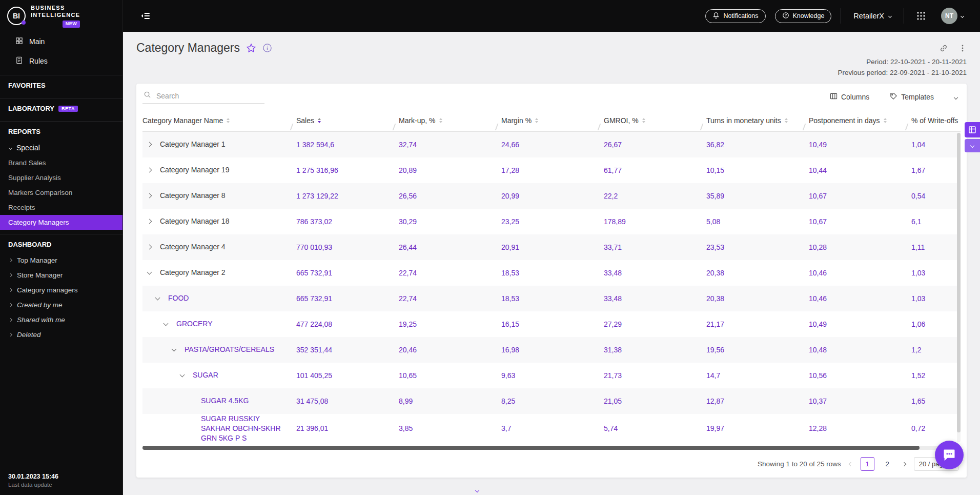 The height and width of the screenshot is (495, 980). What do you see at coordinates (735, 16) in the screenshot?
I see `notifications-button: Notifications` at bounding box center [735, 16].